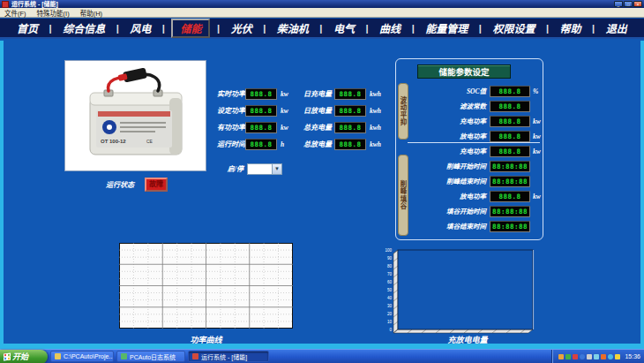 The image size is (644, 363). I want to click on param-label: 削峰结束时间, so click(447, 182).